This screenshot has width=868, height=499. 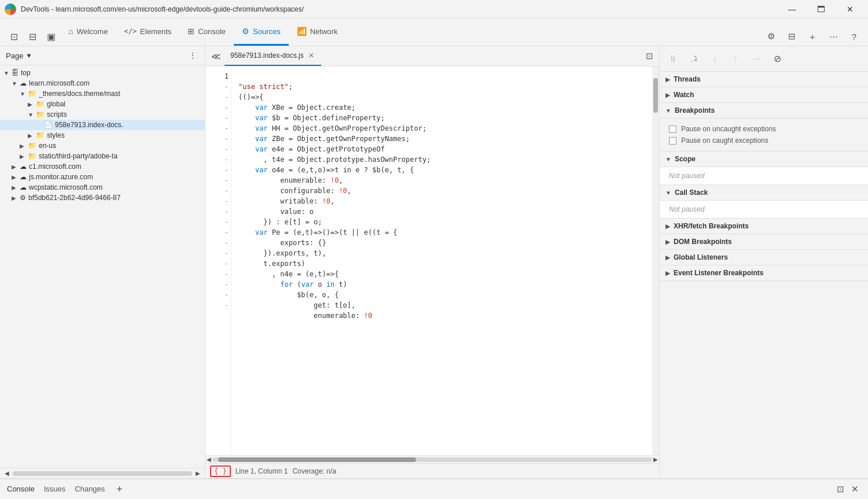 I want to click on tree-item-indexfile: ▶ 📄 958e7913.index-docs., so click(x=102, y=125).